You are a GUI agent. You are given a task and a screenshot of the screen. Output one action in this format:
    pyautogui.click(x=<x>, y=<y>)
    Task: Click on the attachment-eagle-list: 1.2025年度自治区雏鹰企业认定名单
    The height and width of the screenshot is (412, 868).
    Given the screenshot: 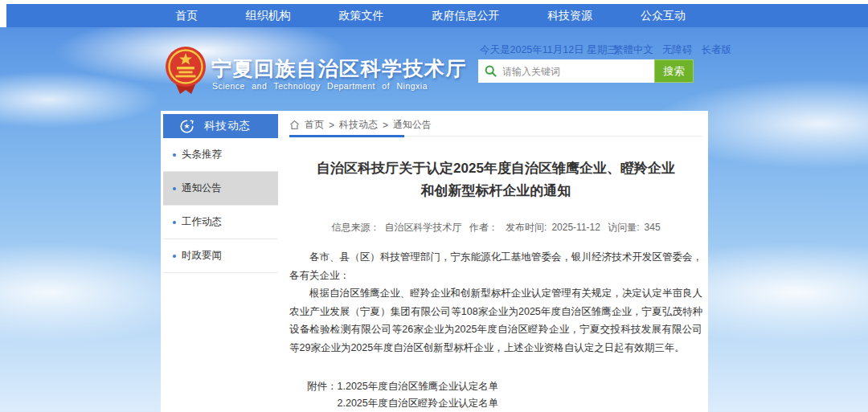 What is the action you would take?
    pyautogui.click(x=433, y=387)
    